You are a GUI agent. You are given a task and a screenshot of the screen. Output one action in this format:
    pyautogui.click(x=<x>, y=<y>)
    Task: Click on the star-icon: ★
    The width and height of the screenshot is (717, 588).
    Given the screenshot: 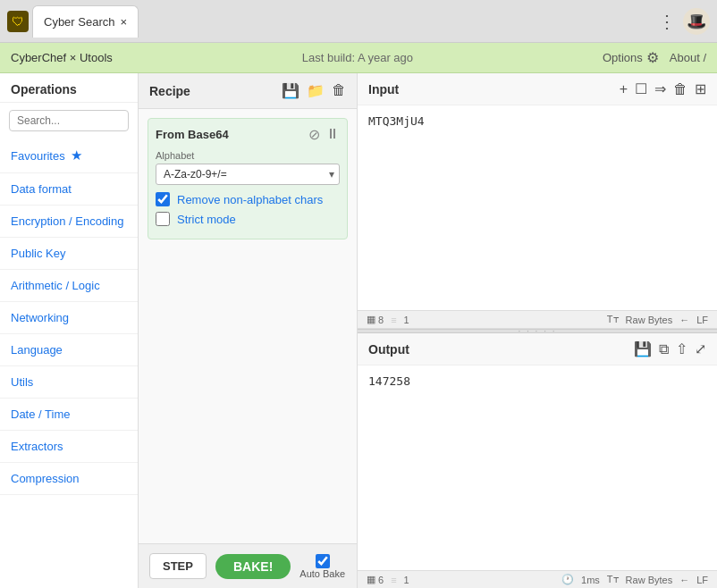 What is the action you would take?
    pyautogui.click(x=77, y=155)
    